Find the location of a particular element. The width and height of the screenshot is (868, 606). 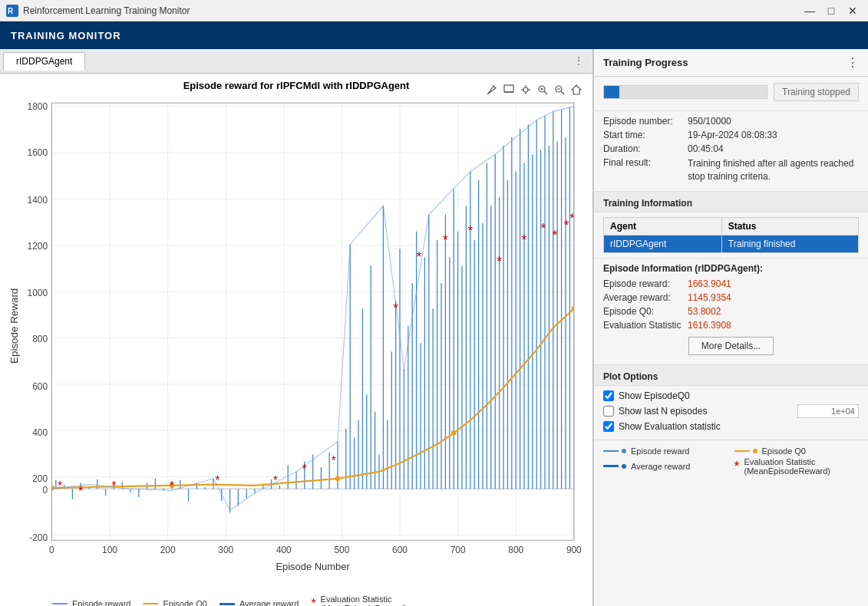

app-header: TRAINING MONITOR is located at coordinates (434, 35).